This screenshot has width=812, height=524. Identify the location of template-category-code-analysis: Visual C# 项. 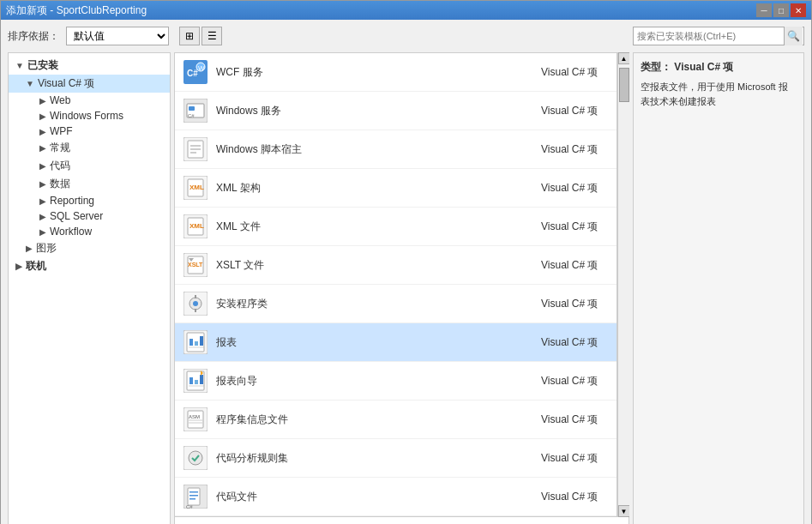
(575, 458).